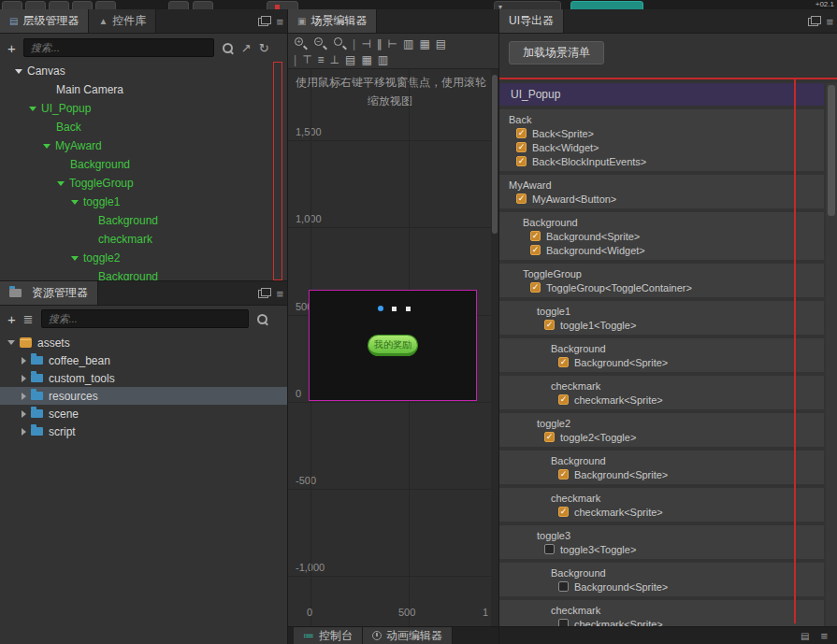 The width and height of the screenshot is (837, 644). Describe the element at coordinates (340, 43) in the screenshot. I see `zoom-fit-icon` at that location.